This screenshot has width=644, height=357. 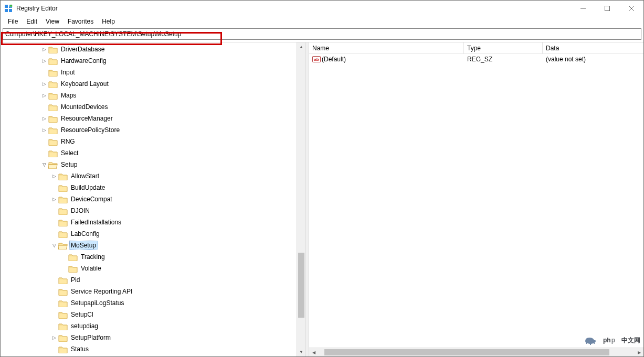 I want to click on menu-view: View, so click(x=52, y=21).